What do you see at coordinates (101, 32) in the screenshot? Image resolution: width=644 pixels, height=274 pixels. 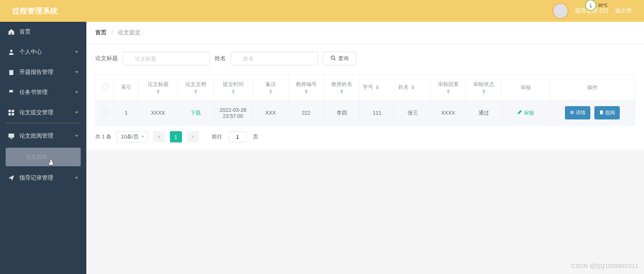 I see `breadcrumb-home: 首页` at bounding box center [101, 32].